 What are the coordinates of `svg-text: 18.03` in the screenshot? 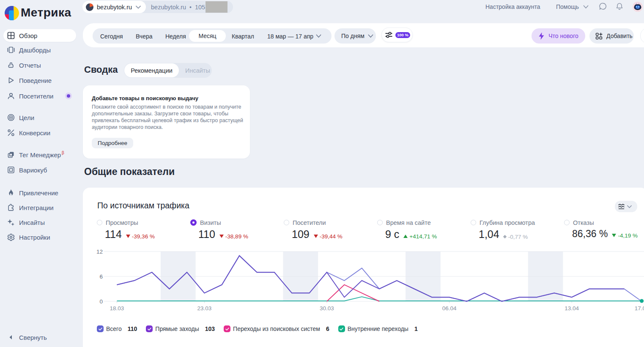 It's located at (117, 309).